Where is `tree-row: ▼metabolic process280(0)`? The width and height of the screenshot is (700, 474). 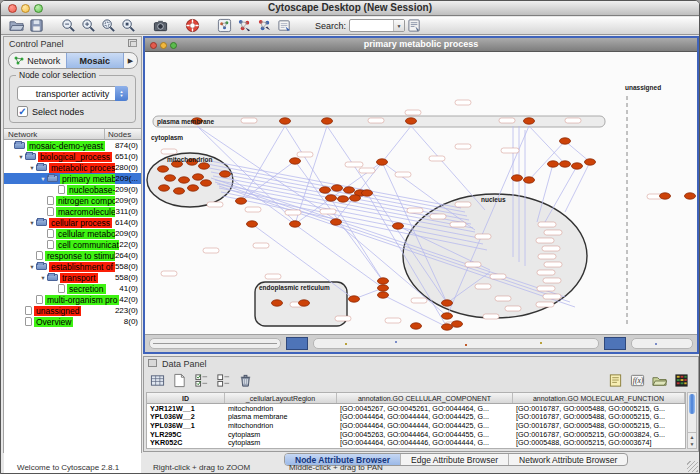 tree-row: ▼metabolic process280(0) is located at coordinates (72, 168).